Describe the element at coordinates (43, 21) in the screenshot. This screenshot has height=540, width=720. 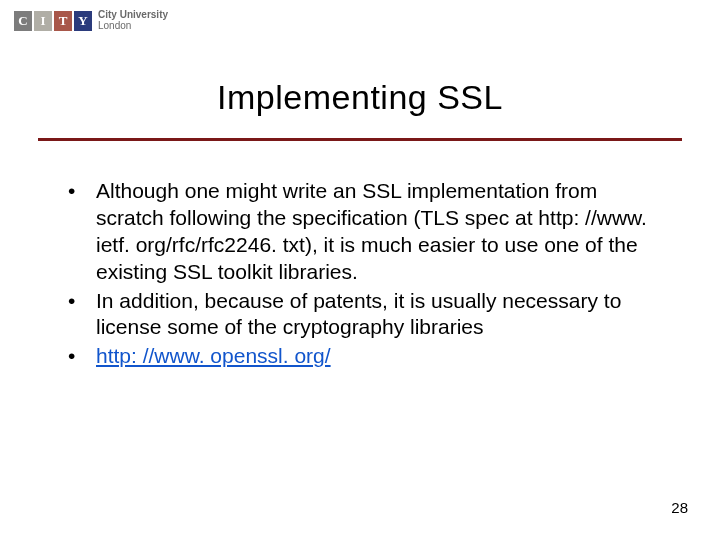
I see `logo-letter: I` at that location.